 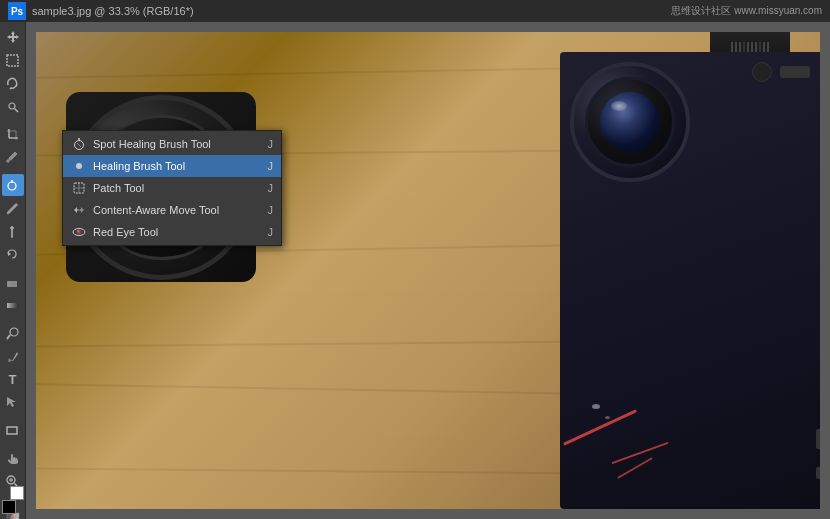 What do you see at coordinates (13, 231) in the screenshot?
I see `tool-clone-stamp` at bounding box center [13, 231].